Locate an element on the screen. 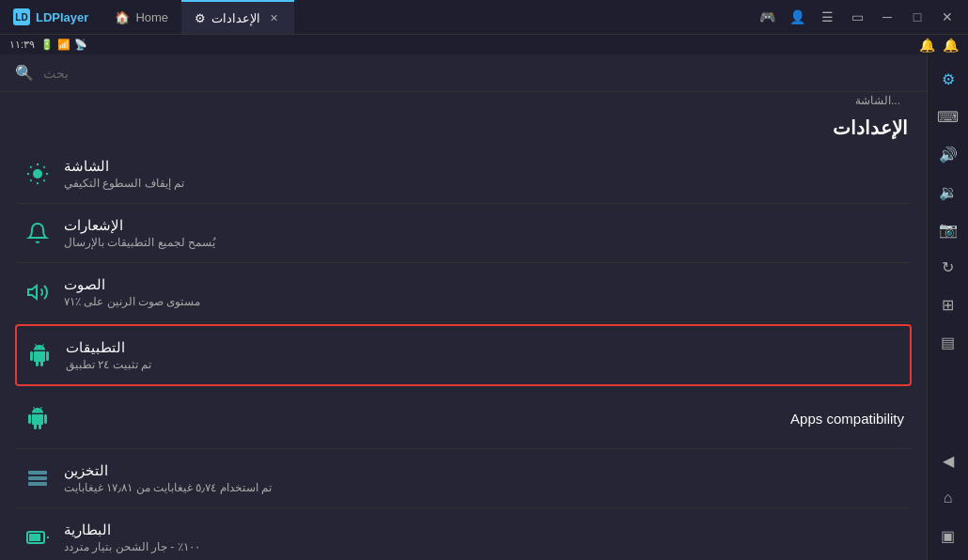 This screenshot has width=968, height=560. status-time: ١١:٣٩ is located at coordinates (23, 45).